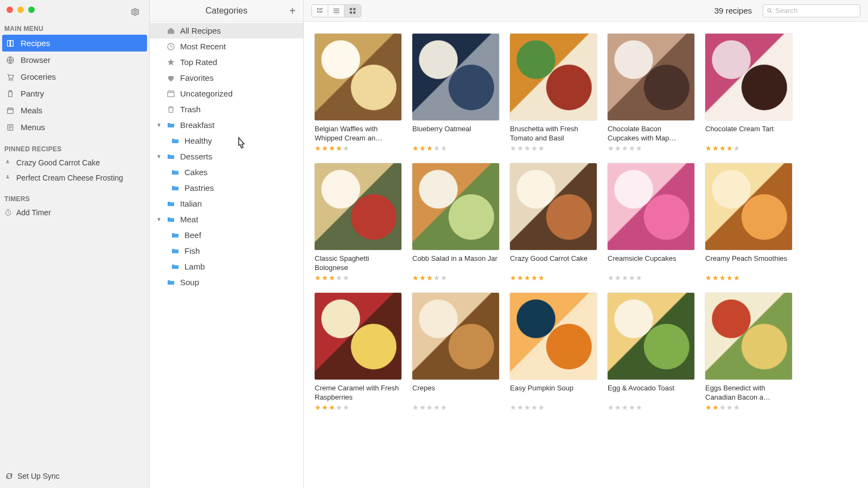 Image resolution: width=868 pixels, height=488 pixels. What do you see at coordinates (75, 93) in the screenshot?
I see `sidebar-item-pantry: Pantry` at bounding box center [75, 93].